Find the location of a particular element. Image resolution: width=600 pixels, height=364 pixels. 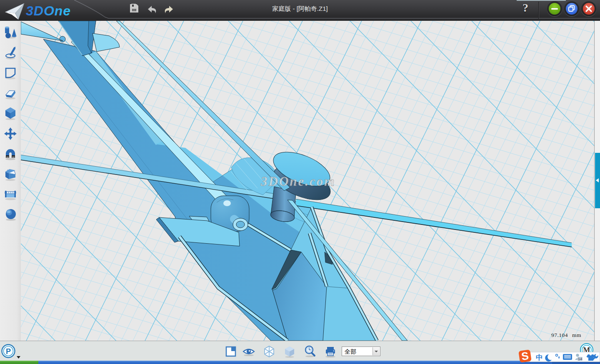

svg-text: 3DOne.com is located at coordinates (298, 182).